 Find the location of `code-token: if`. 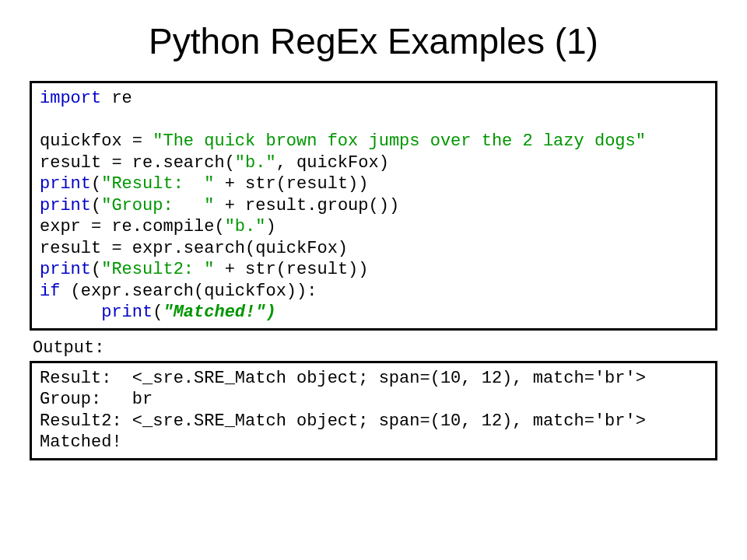

code-token: if is located at coordinates (50, 291).